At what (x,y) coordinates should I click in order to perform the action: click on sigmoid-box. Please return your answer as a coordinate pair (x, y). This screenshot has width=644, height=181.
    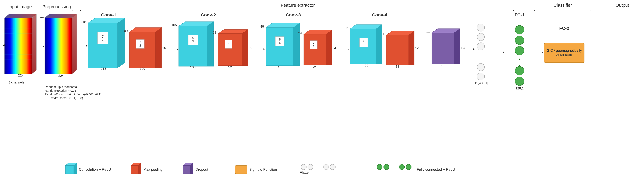
    Looking at the image, I should click on (564, 53).